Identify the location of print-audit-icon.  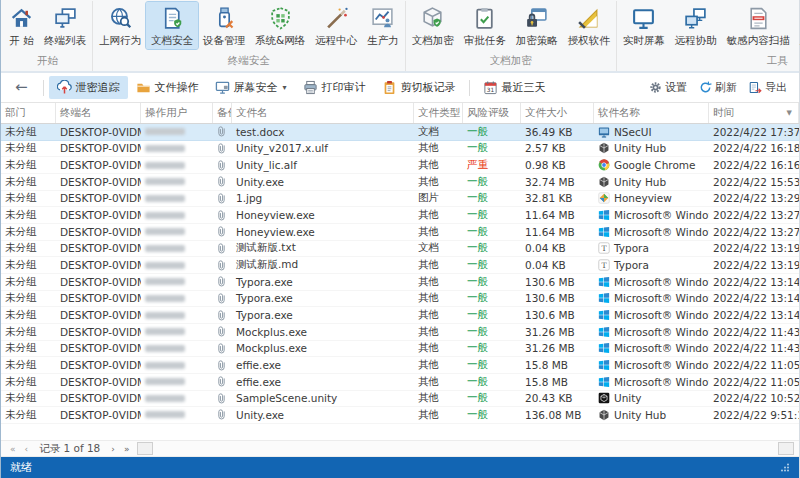
(310, 88).